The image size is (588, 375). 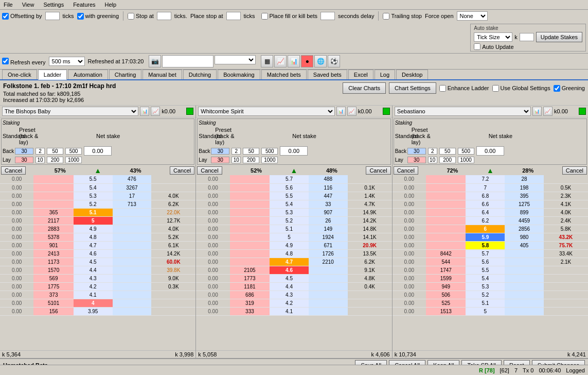 What do you see at coordinates (490, 262) in the screenshot?
I see `table-row: 0.005445.62.1K` at bounding box center [490, 262].